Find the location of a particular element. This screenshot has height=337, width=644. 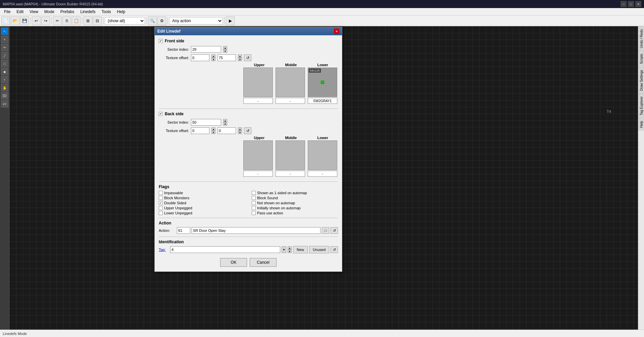

back-middle-texture-box is located at coordinates (290, 155).